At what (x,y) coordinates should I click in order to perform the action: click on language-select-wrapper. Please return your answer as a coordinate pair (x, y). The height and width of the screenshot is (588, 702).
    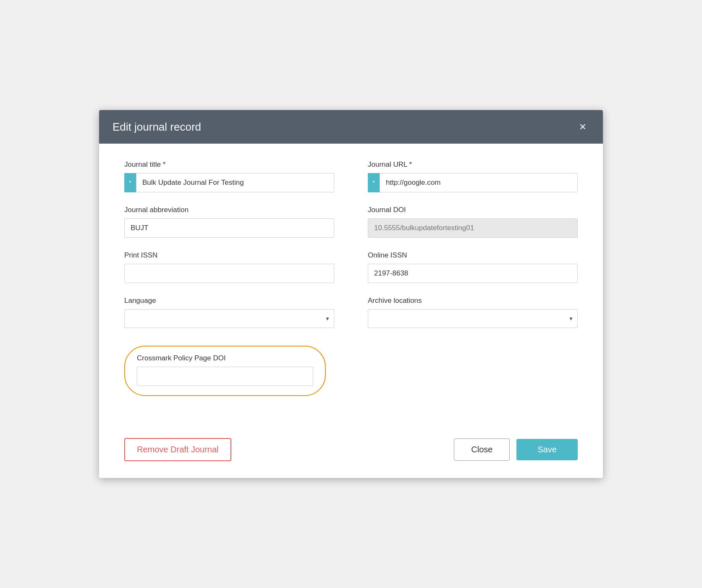
    Looking at the image, I should click on (229, 318).